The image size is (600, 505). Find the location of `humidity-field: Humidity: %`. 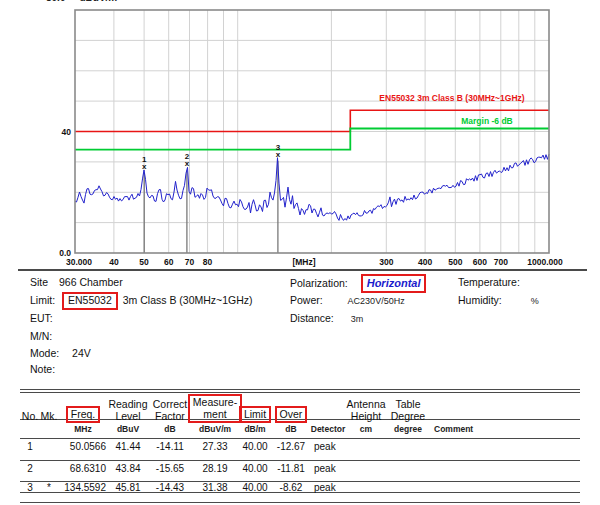

humidity-field: Humidity: % is located at coordinates (498, 300).